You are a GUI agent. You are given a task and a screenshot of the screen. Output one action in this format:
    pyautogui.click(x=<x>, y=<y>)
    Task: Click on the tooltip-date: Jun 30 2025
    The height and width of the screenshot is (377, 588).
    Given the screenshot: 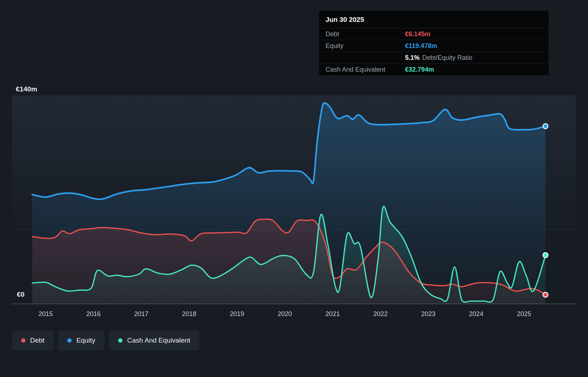 What is the action you would take?
    pyautogui.click(x=434, y=19)
    